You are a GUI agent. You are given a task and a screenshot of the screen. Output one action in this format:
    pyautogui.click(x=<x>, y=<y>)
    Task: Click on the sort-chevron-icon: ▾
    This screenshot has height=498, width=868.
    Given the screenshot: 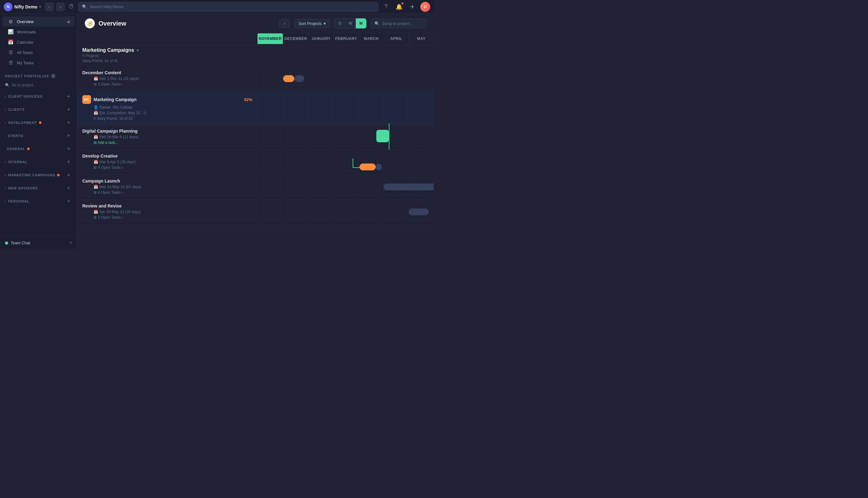 What is the action you would take?
    pyautogui.click(x=325, y=24)
    